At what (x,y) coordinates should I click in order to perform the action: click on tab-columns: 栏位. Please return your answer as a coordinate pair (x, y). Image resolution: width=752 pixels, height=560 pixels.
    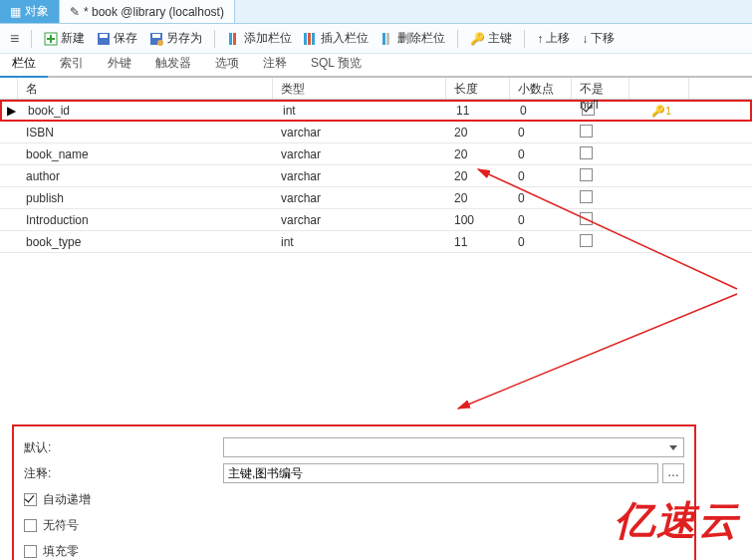
    Looking at the image, I should click on (24, 64).